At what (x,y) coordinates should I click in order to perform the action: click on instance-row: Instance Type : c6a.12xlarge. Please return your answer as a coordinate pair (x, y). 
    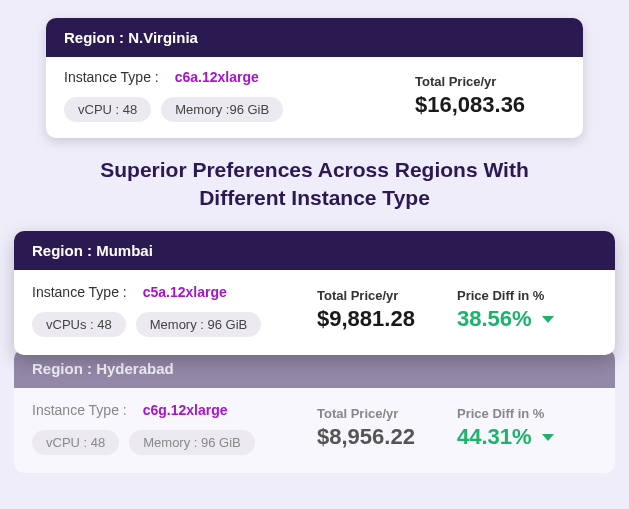
    Looking at the image, I should click on (240, 77).